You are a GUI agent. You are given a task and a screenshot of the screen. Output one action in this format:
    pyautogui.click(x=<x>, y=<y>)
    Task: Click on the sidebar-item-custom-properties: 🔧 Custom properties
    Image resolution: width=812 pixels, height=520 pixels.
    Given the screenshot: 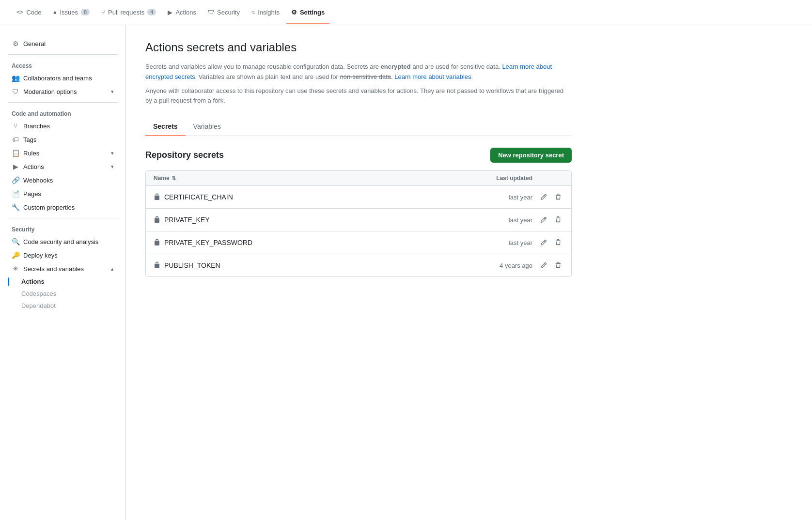 What is the action you would take?
    pyautogui.click(x=63, y=207)
    